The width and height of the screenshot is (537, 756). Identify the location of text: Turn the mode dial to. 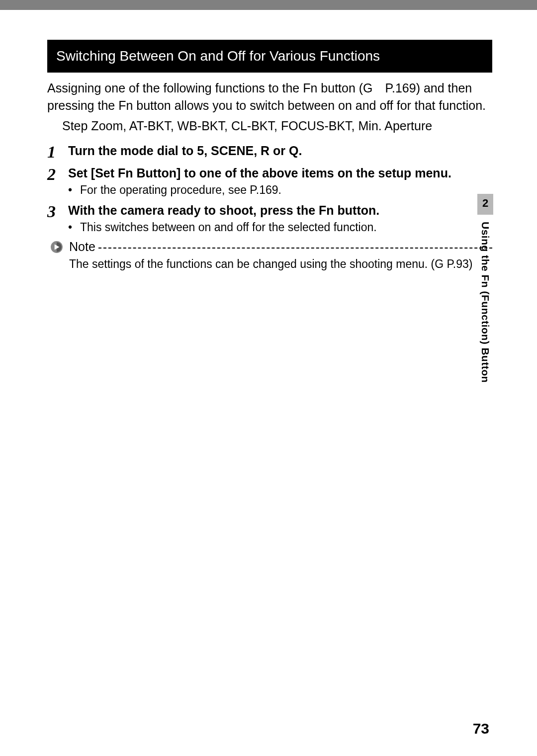
(132, 151).